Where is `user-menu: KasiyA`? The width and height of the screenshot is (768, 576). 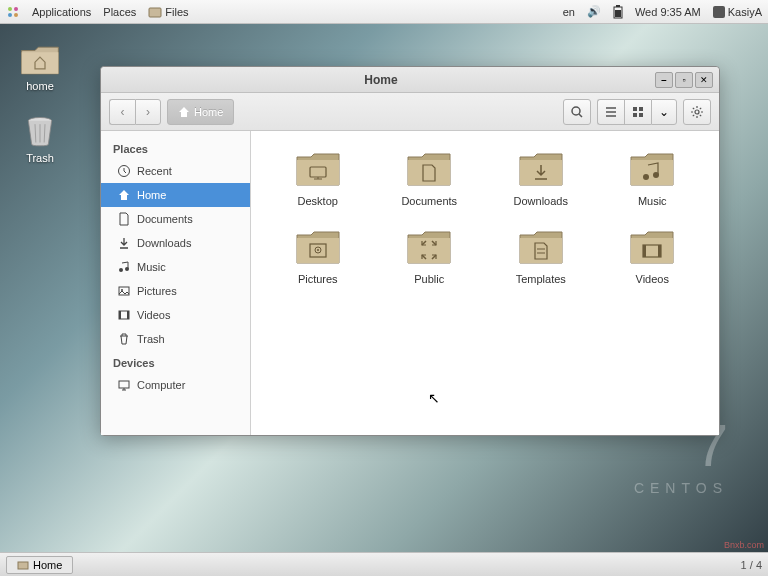 user-menu: KasiyA is located at coordinates (738, 12).